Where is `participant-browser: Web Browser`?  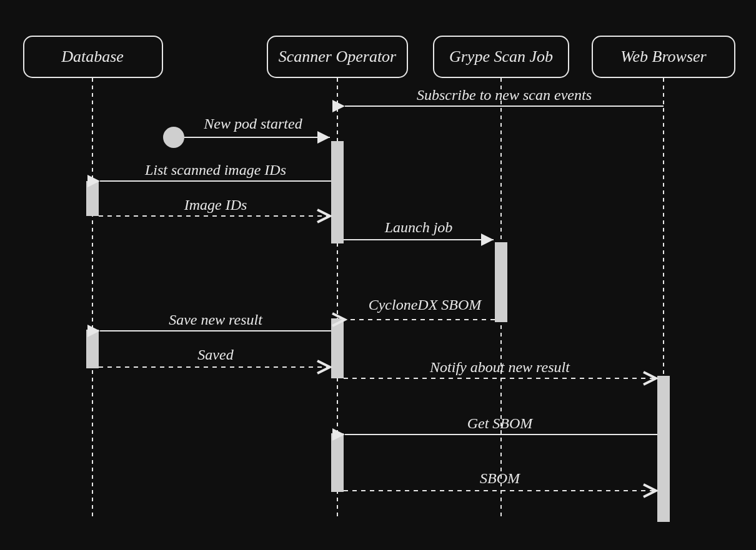 participant-browser: Web Browser is located at coordinates (664, 57).